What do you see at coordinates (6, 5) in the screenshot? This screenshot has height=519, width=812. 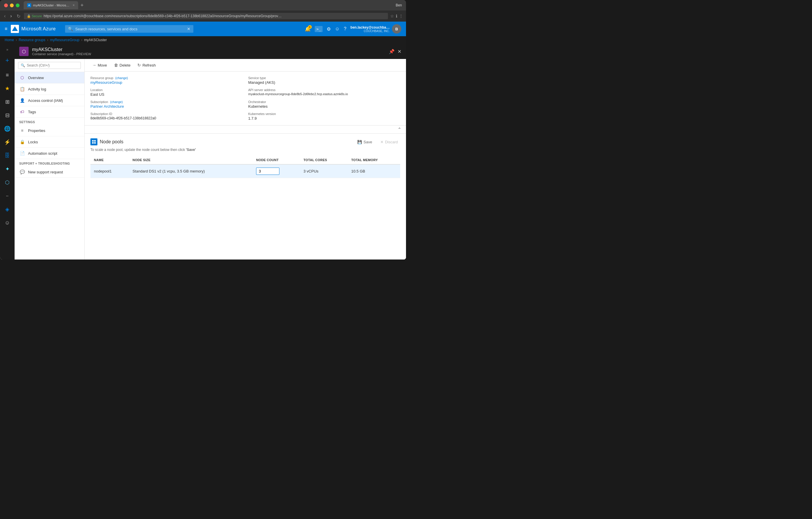 I see `close-button` at bounding box center [6, 5].